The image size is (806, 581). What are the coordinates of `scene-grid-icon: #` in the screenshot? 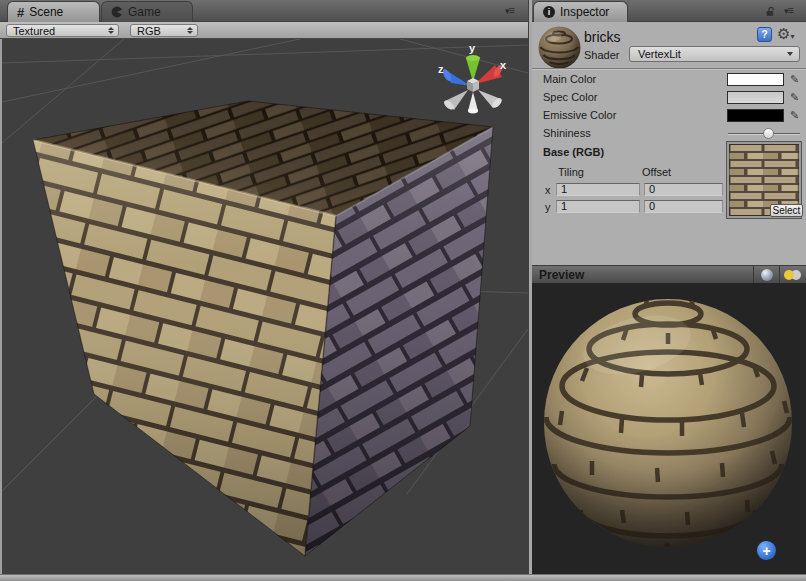 It's located at (20, 12).